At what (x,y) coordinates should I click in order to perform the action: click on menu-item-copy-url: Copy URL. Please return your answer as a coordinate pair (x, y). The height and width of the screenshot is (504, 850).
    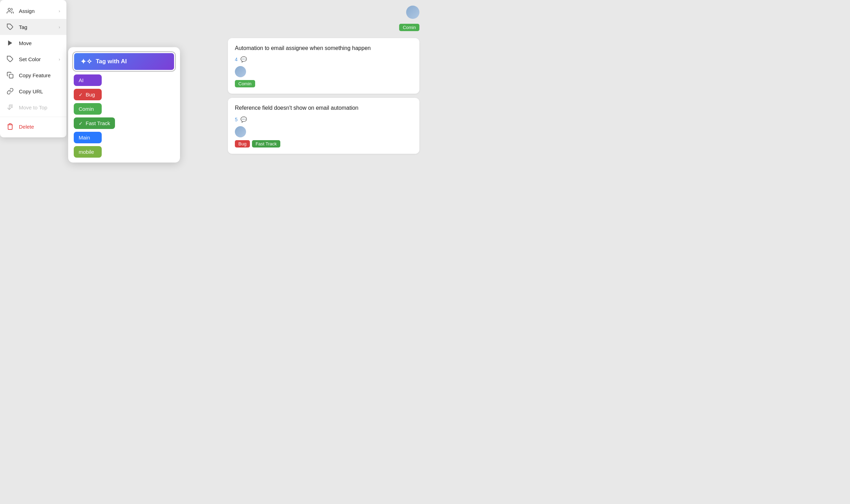
    Looking at the image, I should click on (33, 91).